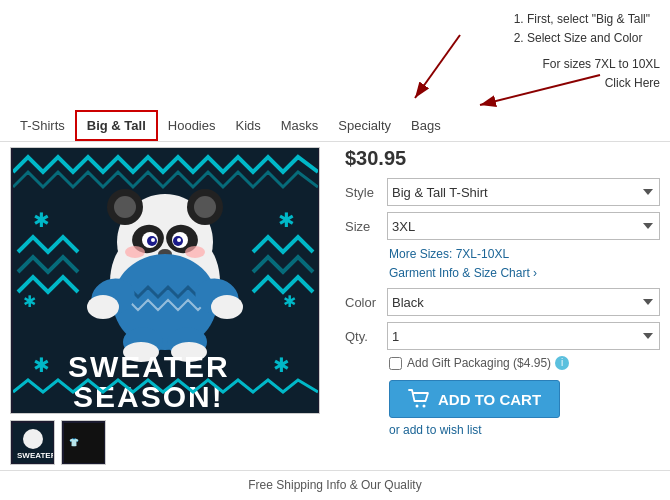  I want to click on size-select: SMLXL 2XL3XL4XL 5XL6XL, so click(524, 226).